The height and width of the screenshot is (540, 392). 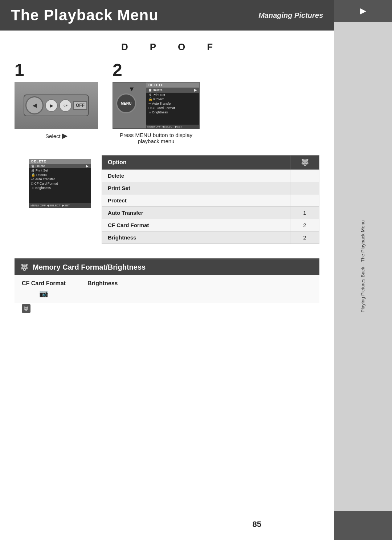 I want to click on table-cell-delete-val, so click(x=305, y=176).